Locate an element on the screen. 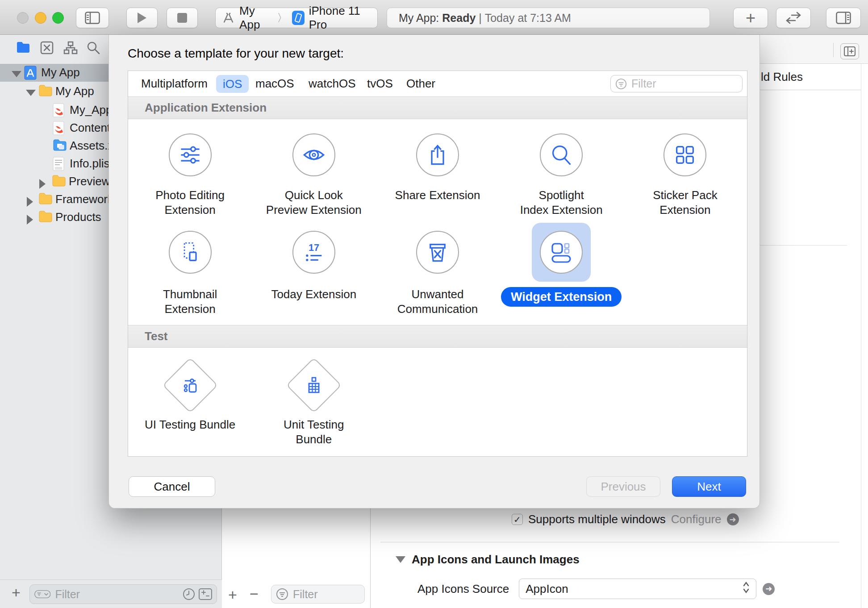  add-button: + is located at coordinates (751, 18).